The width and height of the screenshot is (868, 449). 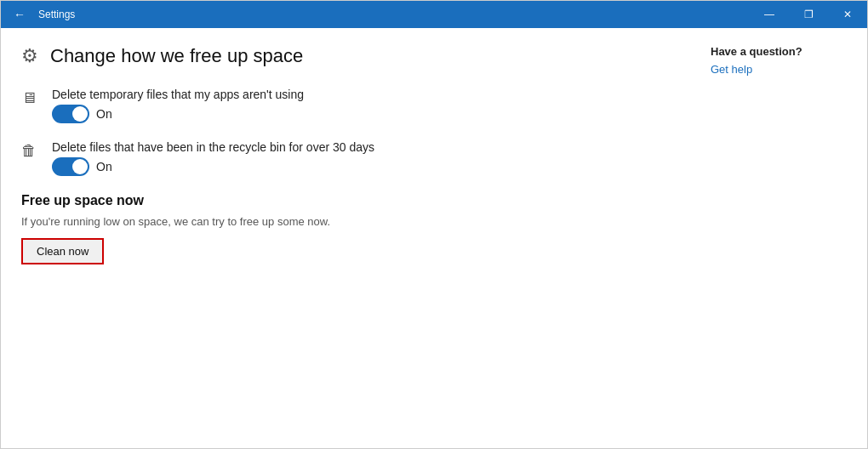 What do you see at coordinates (71, 167) in the screenshot?
I see `toggle-recycle` at bounding box center [71, 167].